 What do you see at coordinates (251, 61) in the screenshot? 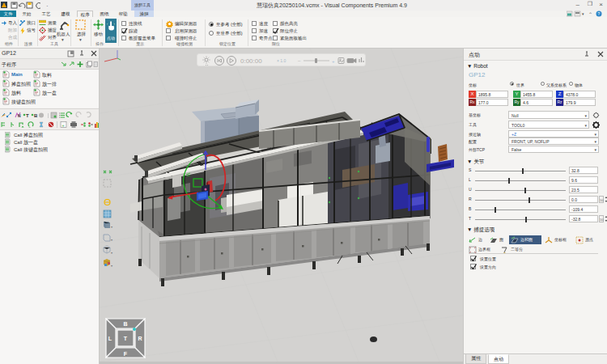
I see `svg-text: 0:00:00` at bounding box center [251, 61].